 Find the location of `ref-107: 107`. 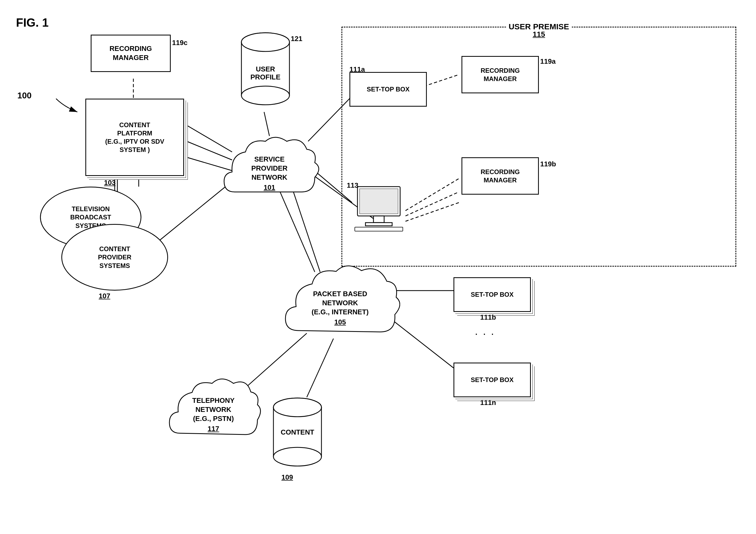

ref-107: 107 is located at coordinates (105, 296).